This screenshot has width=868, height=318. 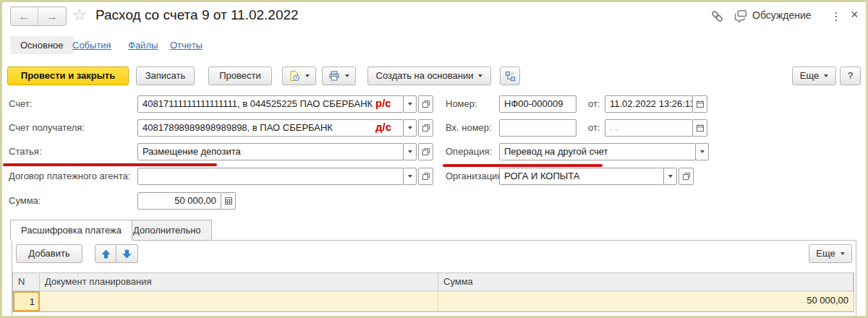 I want to click on item-field: Размещение депозита, so click(x=271, y=152).